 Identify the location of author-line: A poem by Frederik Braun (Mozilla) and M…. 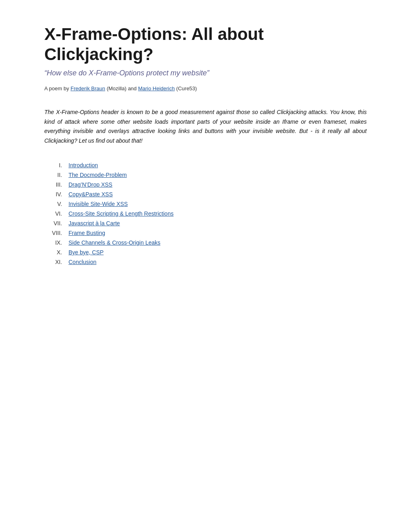
(206, 89).